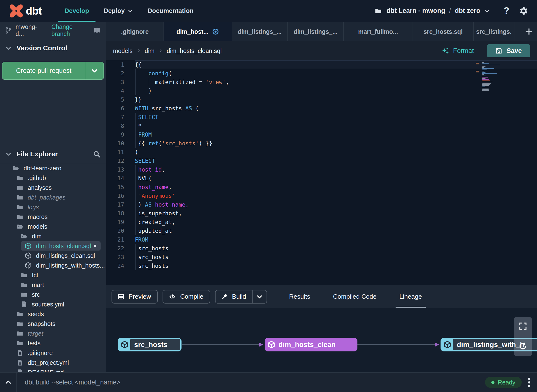  What do you see at coordinates (150, 51) in the screenshot?
I see `breadcrumb-dim: dim` at bounding box center [150, 51].